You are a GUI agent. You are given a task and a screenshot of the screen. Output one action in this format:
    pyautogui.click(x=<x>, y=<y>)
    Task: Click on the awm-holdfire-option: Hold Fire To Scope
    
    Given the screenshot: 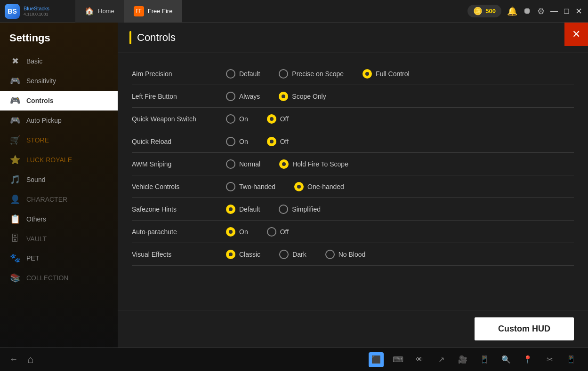 What is the action you would take?
    pyautogui.click(x=314, y=164)
    